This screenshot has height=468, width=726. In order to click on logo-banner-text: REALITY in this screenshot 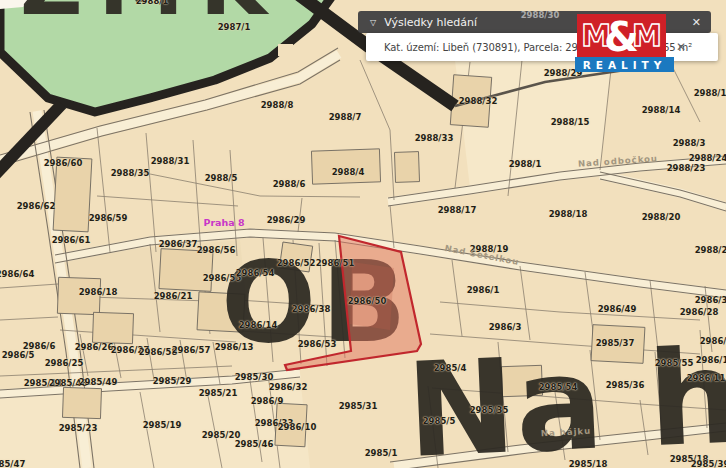, I will do `click(625, 65)`.